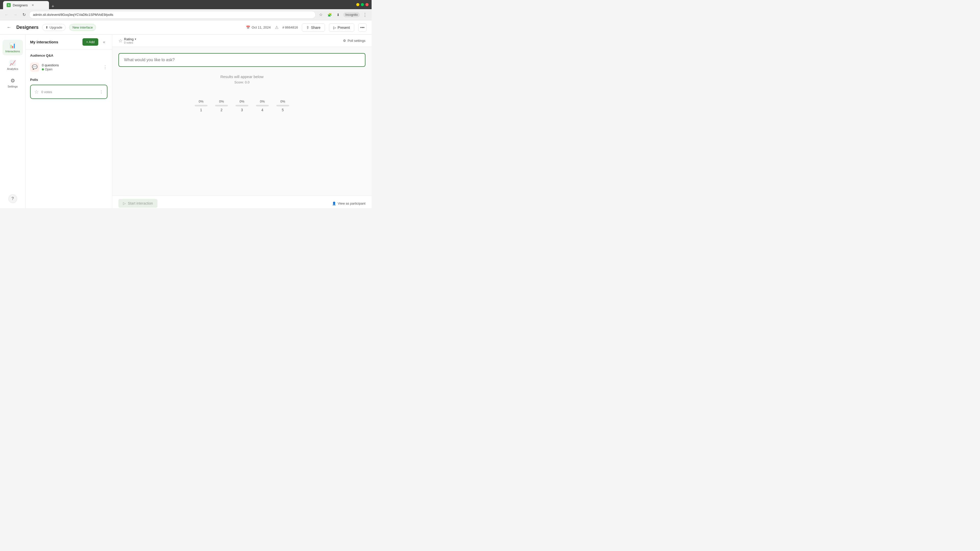 The image size is (980, 551). Describe the element at coordinates (365, 15) in the screenshot. I see `nav-more-button: ⋮` at that location.